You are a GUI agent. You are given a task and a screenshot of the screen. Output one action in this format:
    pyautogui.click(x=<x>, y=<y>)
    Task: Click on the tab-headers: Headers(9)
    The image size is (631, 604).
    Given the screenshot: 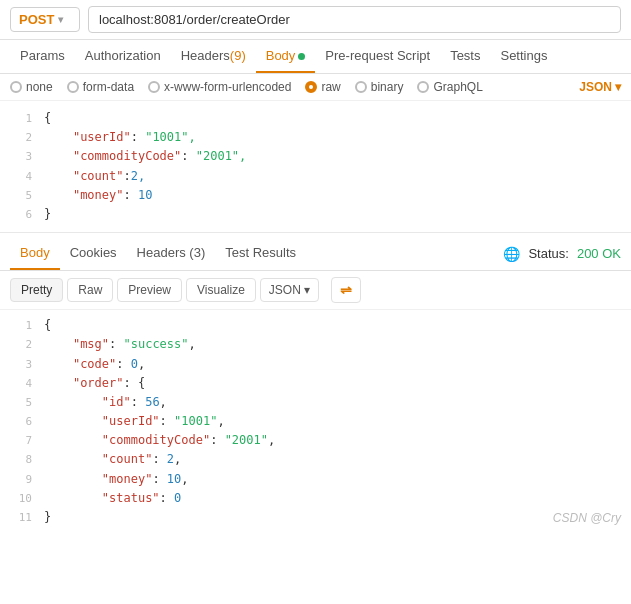 What is the action you would take?
    pyautogui.click(x=214, y=56)
    